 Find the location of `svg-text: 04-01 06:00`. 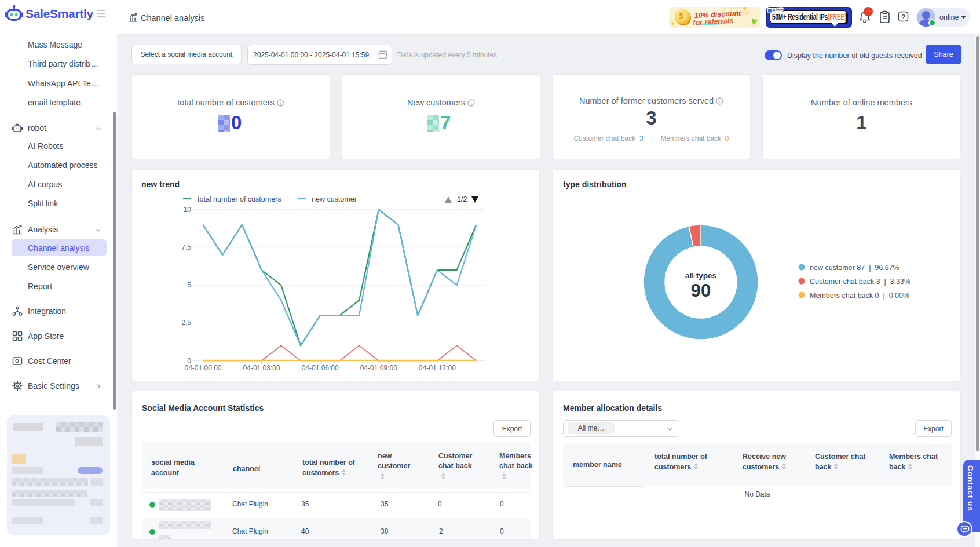

svg-text: 04-01 06:00 is located at coordinates (320, 368).